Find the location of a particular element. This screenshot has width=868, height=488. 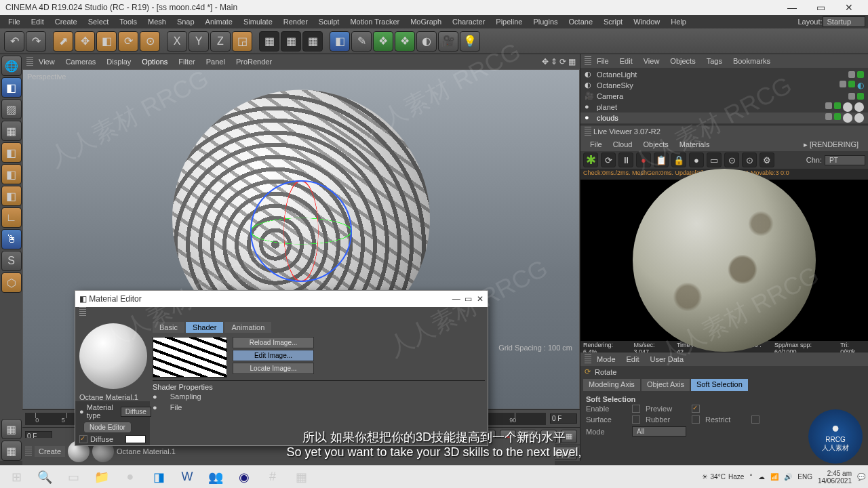

app-icon: ▦ is located at coordinates (301, 477).